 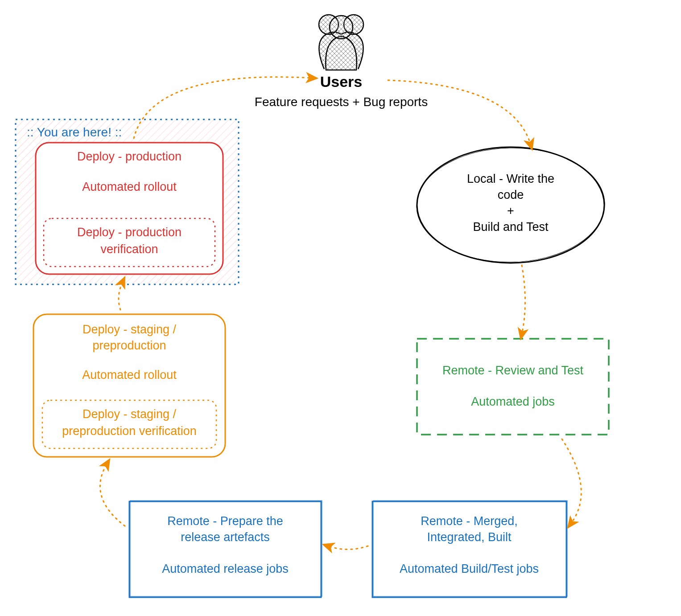 I want to click on arrow-release-to-staging, so click(x=112, y=495).